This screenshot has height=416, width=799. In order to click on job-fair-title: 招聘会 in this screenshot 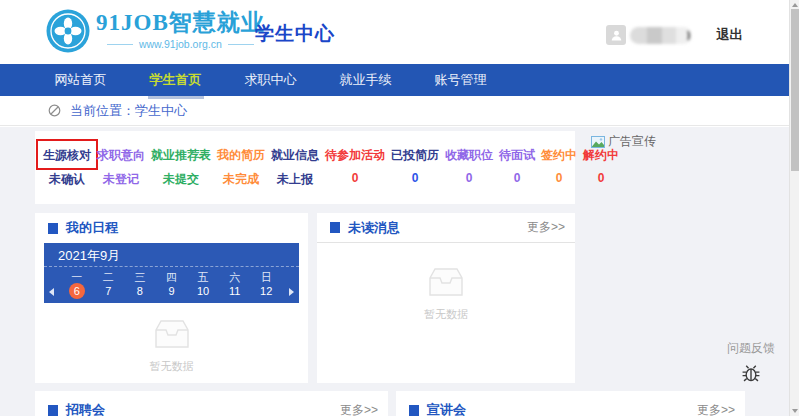, I will do `click(86, 408)`.